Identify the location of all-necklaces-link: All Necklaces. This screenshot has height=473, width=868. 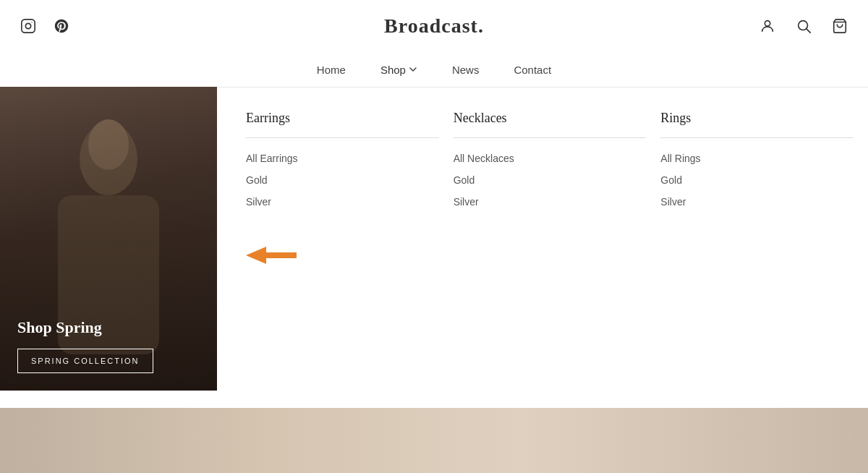
(550, 158).